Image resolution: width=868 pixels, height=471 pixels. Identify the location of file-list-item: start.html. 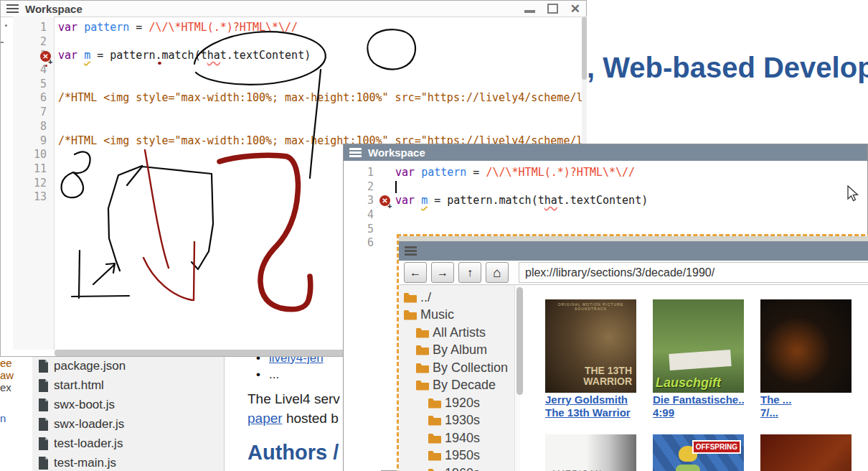
(128, 385).